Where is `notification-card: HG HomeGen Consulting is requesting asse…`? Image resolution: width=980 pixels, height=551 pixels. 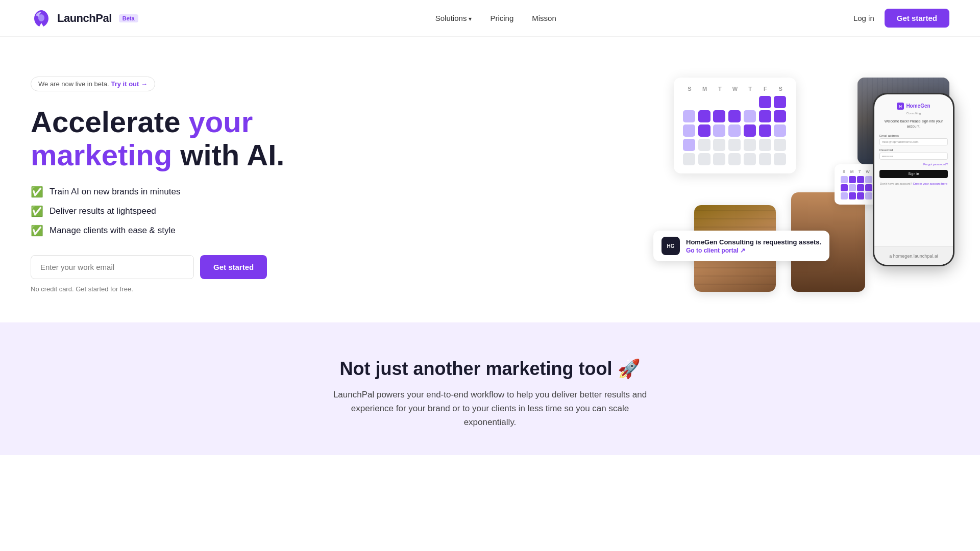
notification-card: HG HomeGen Consulting is requesting asse… is located at coordinates (741, 246).